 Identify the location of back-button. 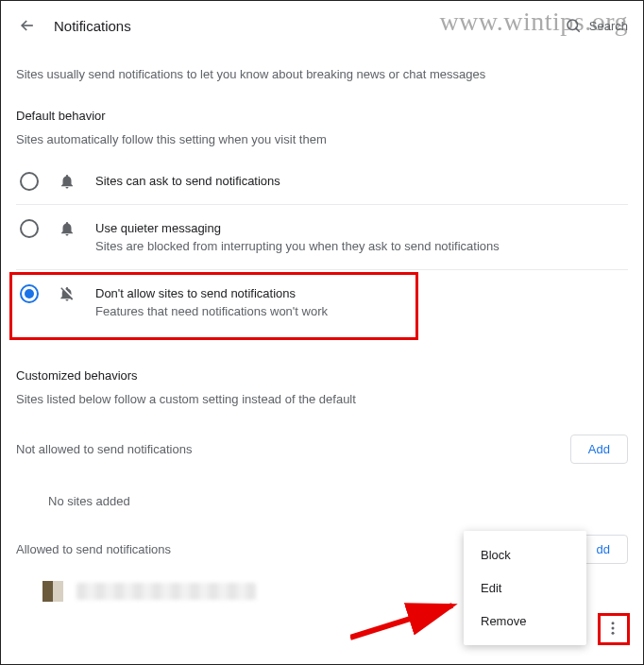
(27, 26).